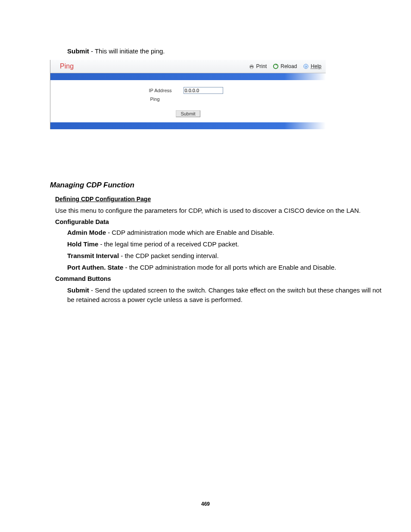 Image resolution: width=411 pixels, height=532 pixels. What do you see at coordinates (78, 290) in the screenshot?
I see `cmd-submit-bold: Submit` at bounding box center [78, 290].